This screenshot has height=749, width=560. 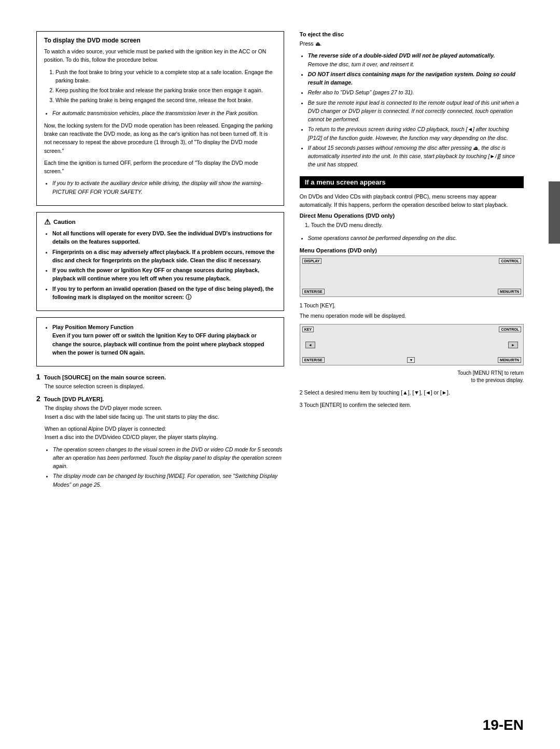 What do you see at coordinates (38, 377) in the screenshot?
I see `step1-number: 1` at bounding box center [38, 377].